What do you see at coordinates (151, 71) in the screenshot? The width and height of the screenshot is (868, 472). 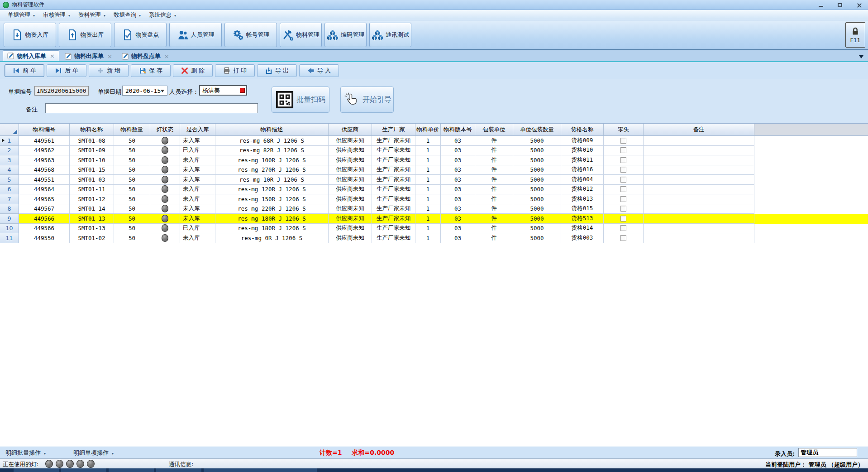 I see `action-button: 保 存` at bounding box center [151, 71].